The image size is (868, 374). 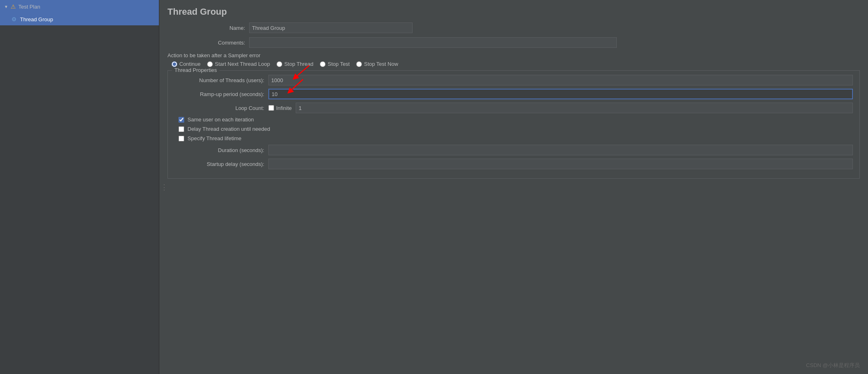 I want to click on same-user-checkbox, so click(x=181, y=120).